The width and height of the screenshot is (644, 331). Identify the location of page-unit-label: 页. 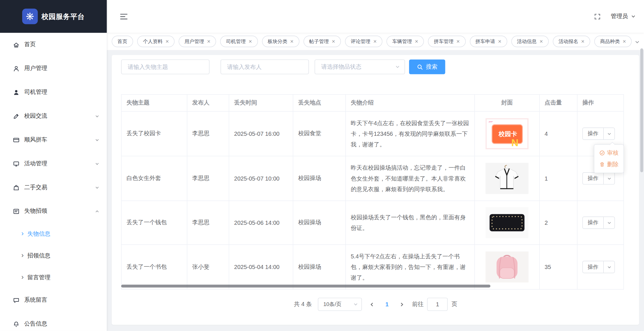
(454, 304).